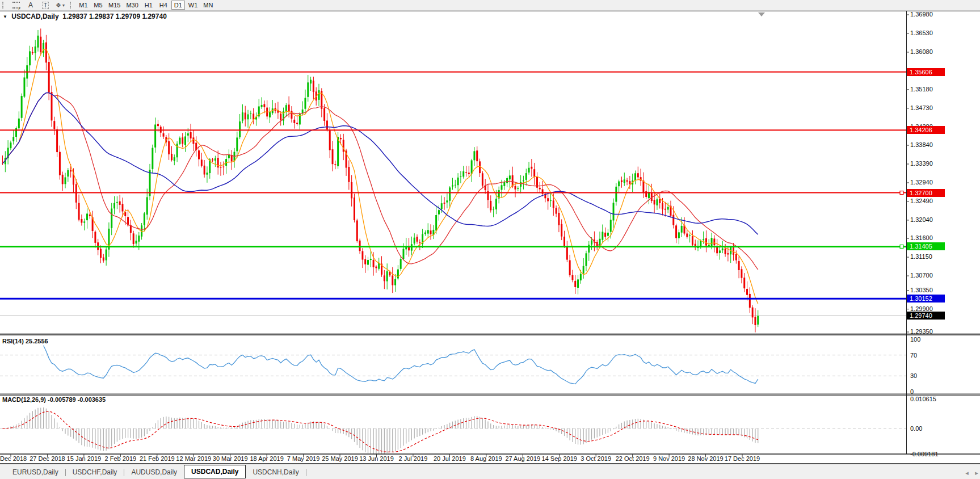 Image resolution: width=980 pixels, height=479 pixels. I want to click on price-tick-label: 1.32940, so click(922, 182).